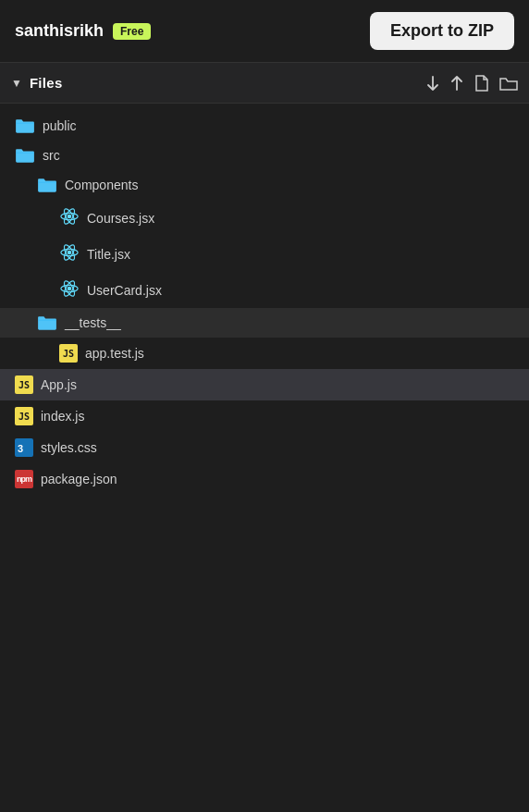 The height and width of the screenshot is (812, 529). I want to click on tree-item-courses: Courses.jsx, so click(264, 218).